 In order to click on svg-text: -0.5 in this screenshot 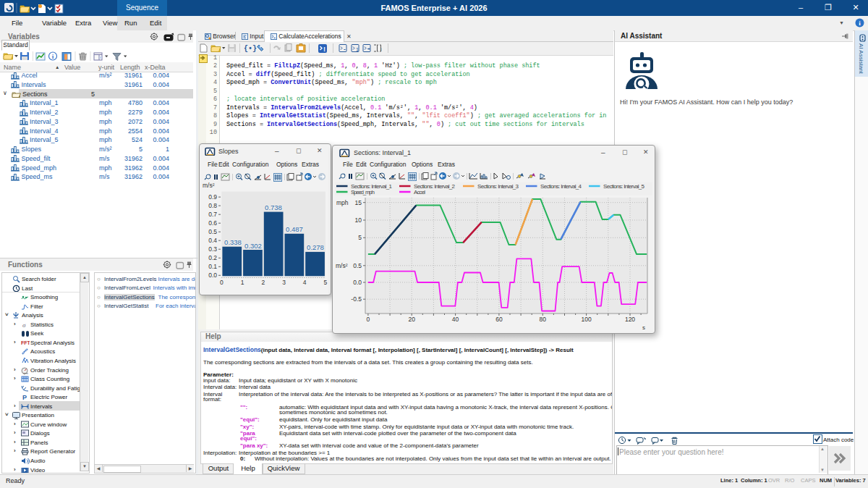, I will do `click(356, 299)`.